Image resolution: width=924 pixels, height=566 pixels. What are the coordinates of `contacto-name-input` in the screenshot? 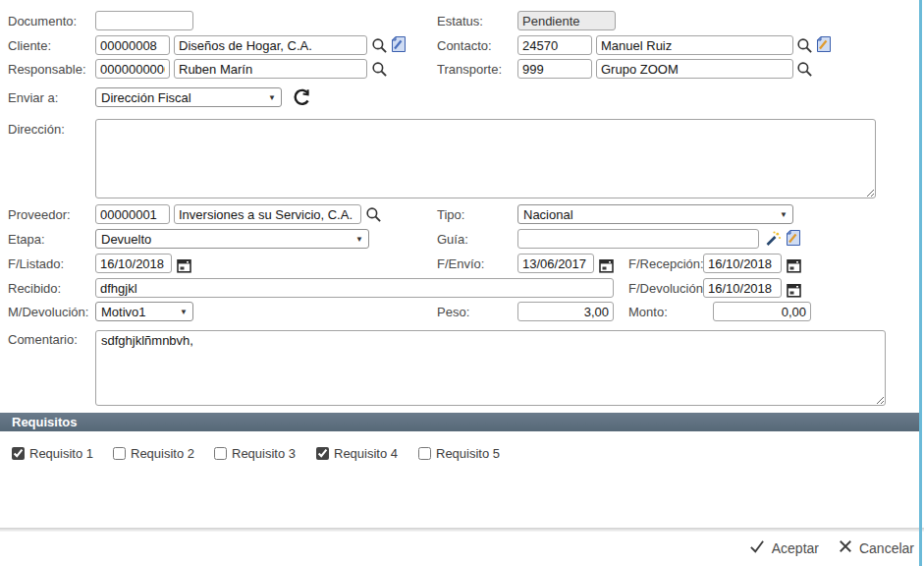 It's located at (695, 45).